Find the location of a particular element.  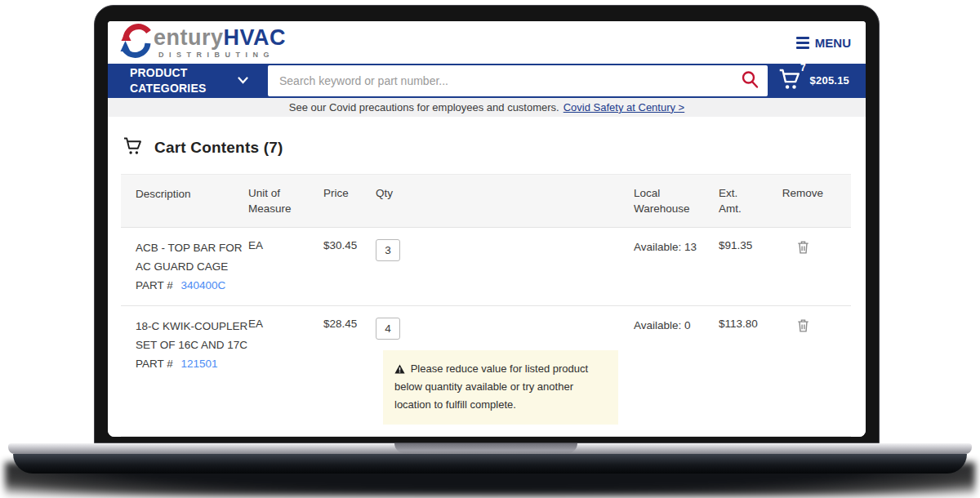

table-row: ACB - TOP BAR FOR AC GUARD CAGE PART # 3… is located at coordinates (486, 267).